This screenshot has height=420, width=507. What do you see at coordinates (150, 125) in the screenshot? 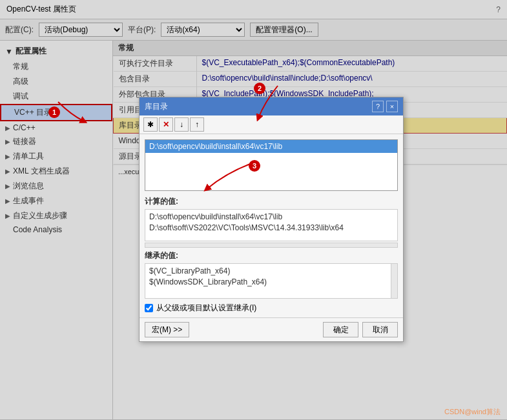
I see `add-icon-button: ✱` at bounding box center [150, 125].